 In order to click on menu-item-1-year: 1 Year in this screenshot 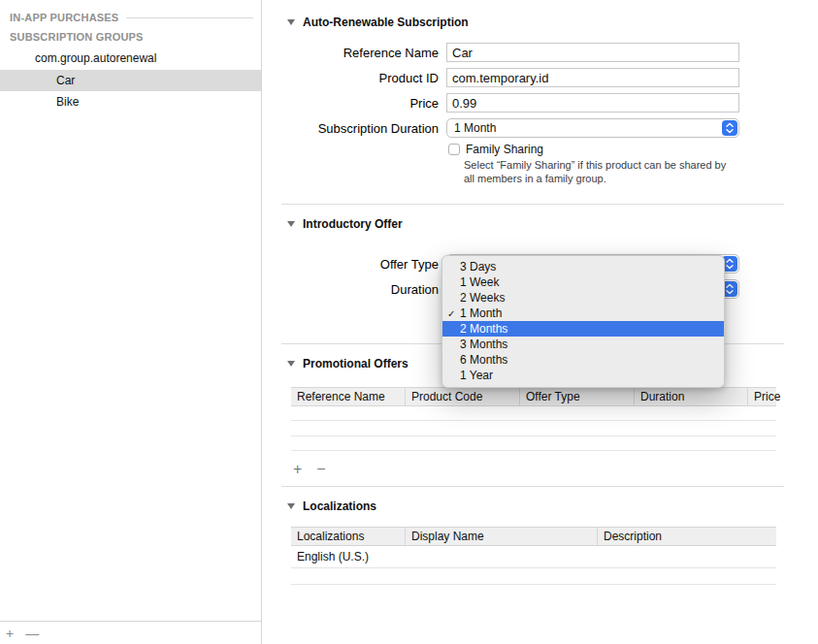, I will do `click(583, 375)`.